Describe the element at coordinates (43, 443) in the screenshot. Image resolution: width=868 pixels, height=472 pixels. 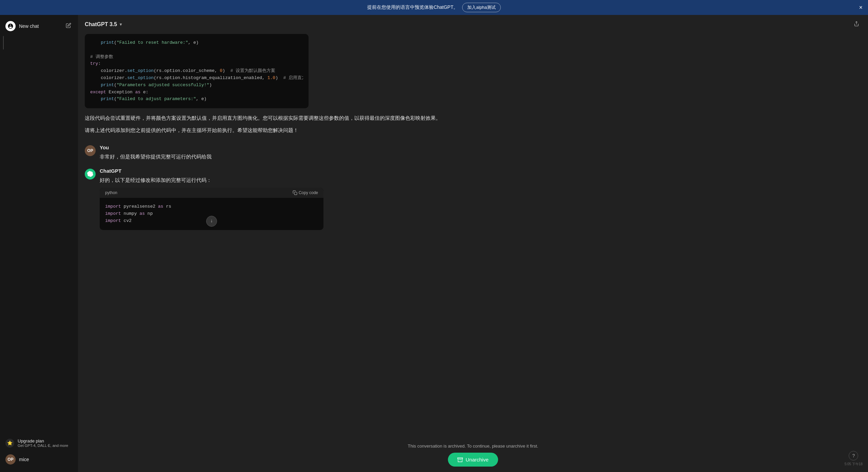
I see `upgrade-text-group: Upgrade plan Get GPT-4, DALL·E, and more` at that location.